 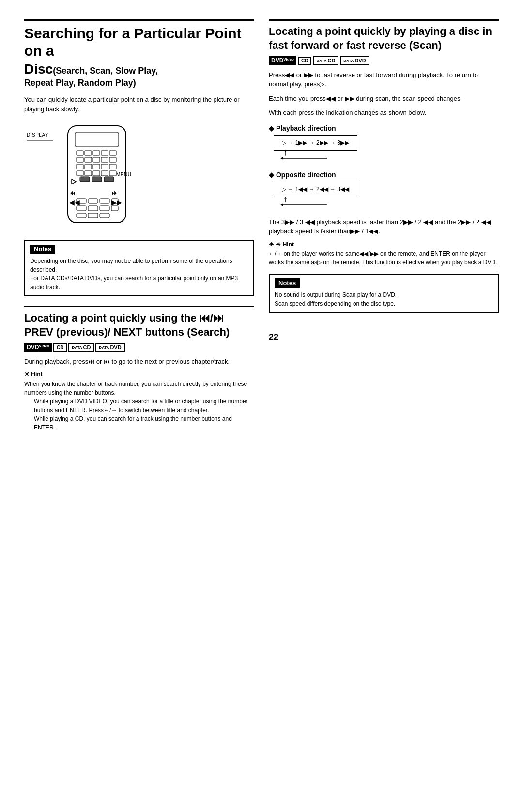 What do you see at coordinates (139, 20) in the screenshot?
I see `top-divider-left` at bounding box center [139, 20].